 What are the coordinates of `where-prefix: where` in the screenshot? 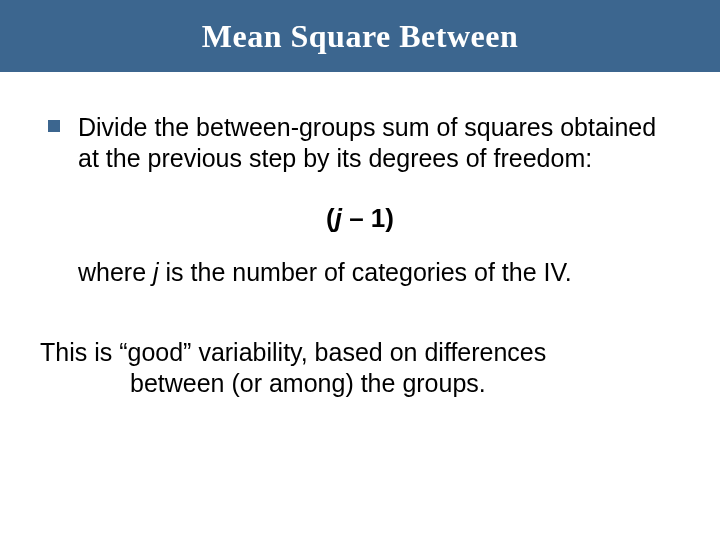 It's located at (116, 272).